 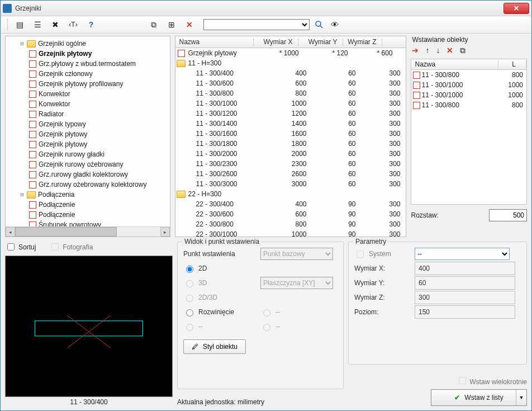 I want to click on app-icon, so click(x=7, y=8).